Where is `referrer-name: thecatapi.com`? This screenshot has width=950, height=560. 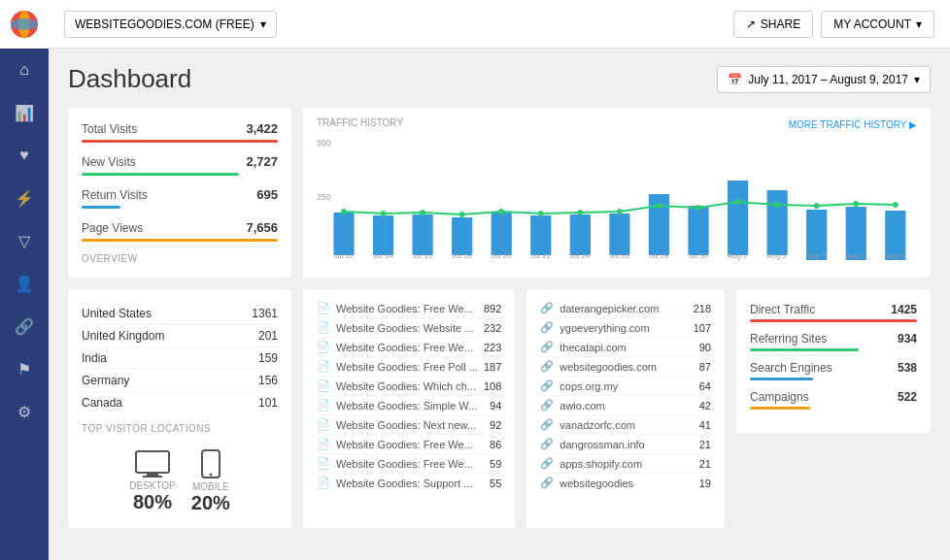 referrer-name: thecatapi.com is located at coordinates (626, 347).